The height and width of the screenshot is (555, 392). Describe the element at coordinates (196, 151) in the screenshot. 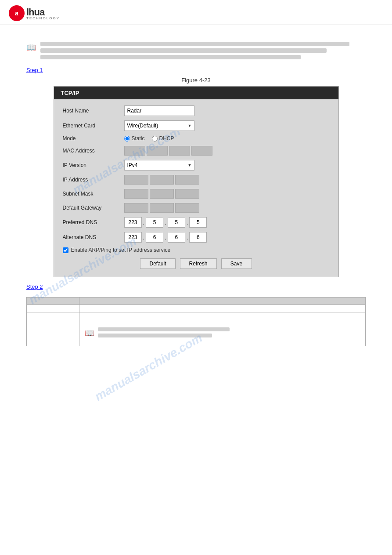

I see `mac-address-row: MAC Address` at that location.